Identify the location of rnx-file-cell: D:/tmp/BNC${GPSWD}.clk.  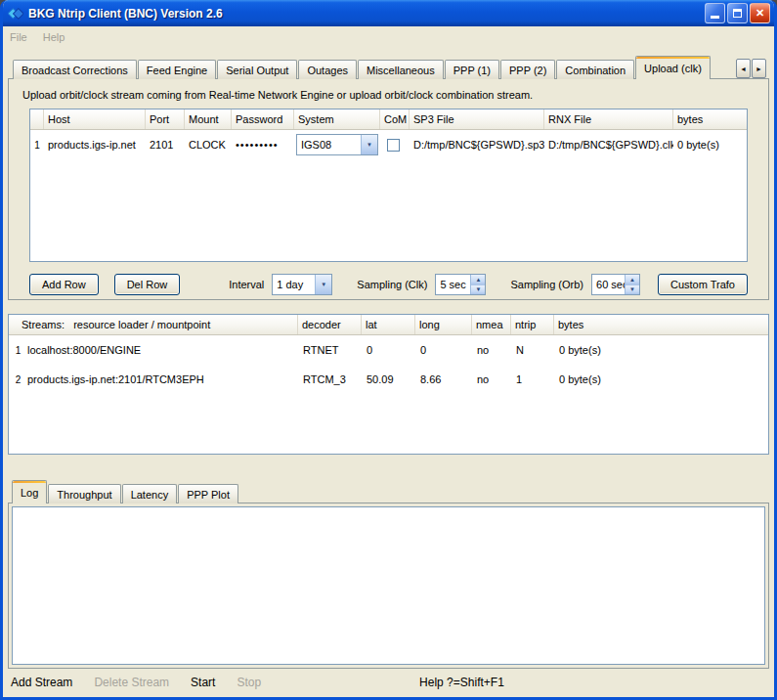
(609, 145).